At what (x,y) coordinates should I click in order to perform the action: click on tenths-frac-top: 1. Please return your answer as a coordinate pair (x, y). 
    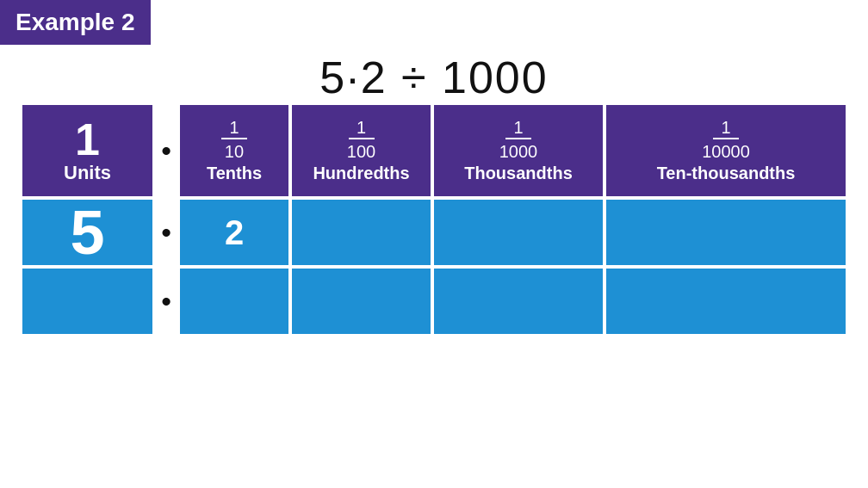
    Looking at the image, I should click on (234, 129).